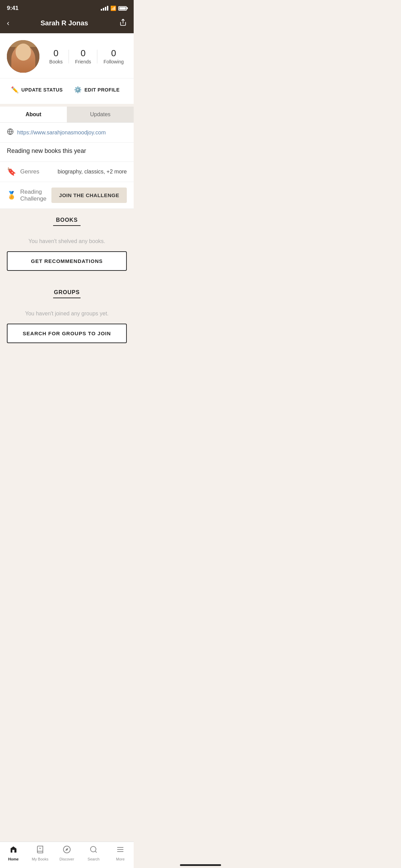  I want to click on battery-icon, so click(123, 8).